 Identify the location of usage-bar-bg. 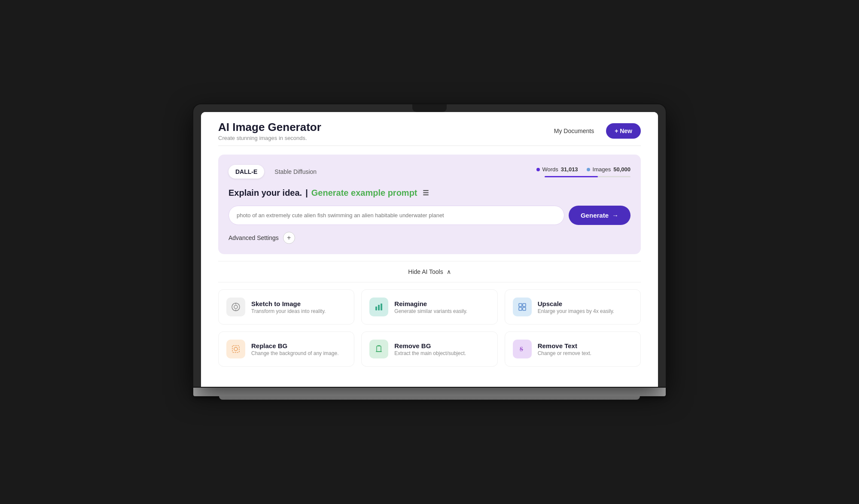
(588, 177).